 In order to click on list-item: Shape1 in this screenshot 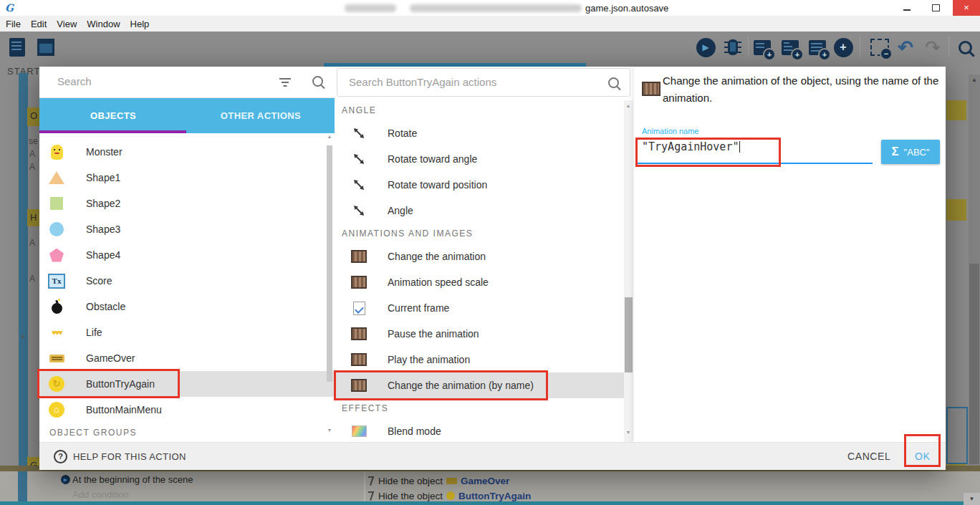, I will do `click(187, 178)`.